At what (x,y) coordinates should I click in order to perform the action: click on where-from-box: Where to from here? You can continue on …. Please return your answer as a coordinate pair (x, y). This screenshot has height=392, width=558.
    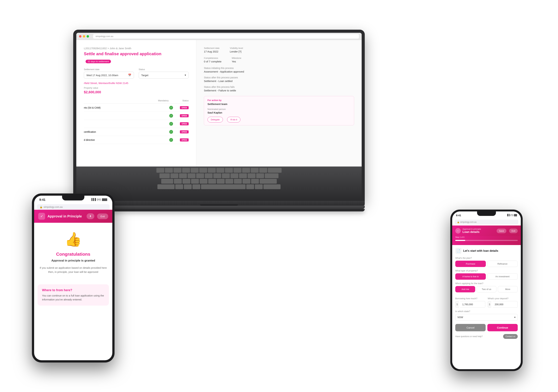
    Looking at the image, I should click on (73, 295).